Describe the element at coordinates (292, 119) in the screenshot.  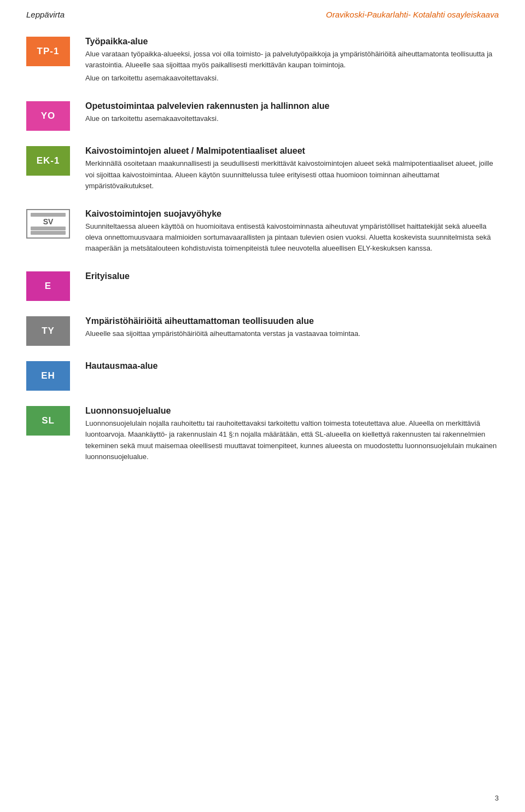
I see `section-body-yo: Alue on tarkoitettu asemakaavoitettavaks…` at that location.